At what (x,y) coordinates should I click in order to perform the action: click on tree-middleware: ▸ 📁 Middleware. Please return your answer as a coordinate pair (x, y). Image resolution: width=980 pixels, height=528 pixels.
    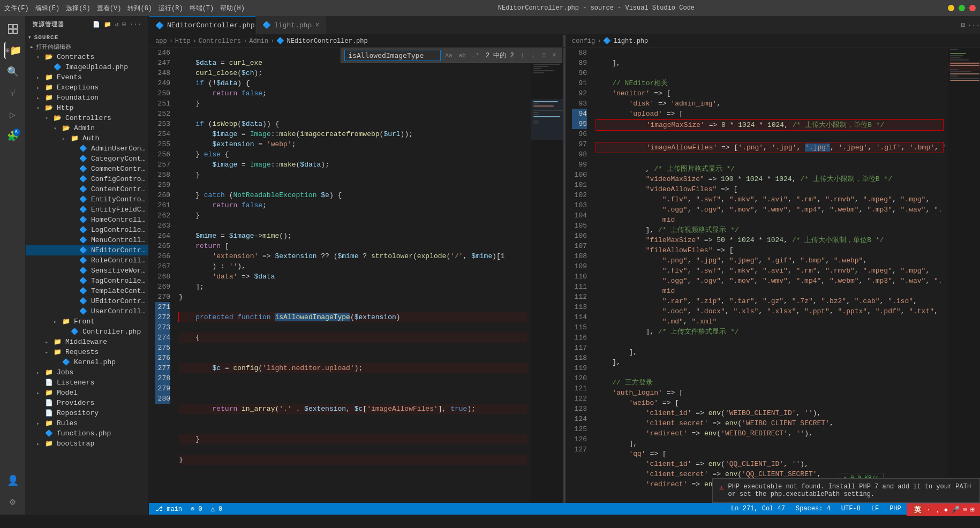
    Looking at the image, I should click on (87, 342).